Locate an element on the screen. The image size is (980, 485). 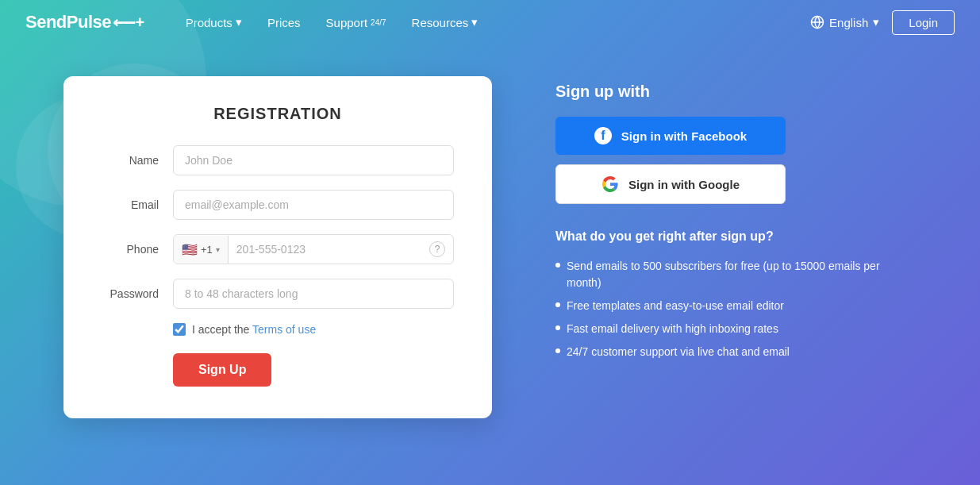
language-selector: English ▾ is located at coordinates (844, 22).